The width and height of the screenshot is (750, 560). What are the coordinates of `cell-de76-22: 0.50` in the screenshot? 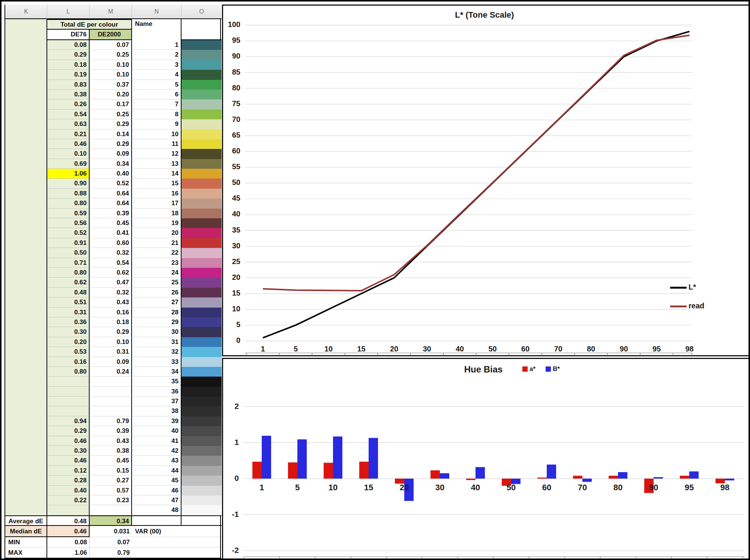 It's located at (68, 253).